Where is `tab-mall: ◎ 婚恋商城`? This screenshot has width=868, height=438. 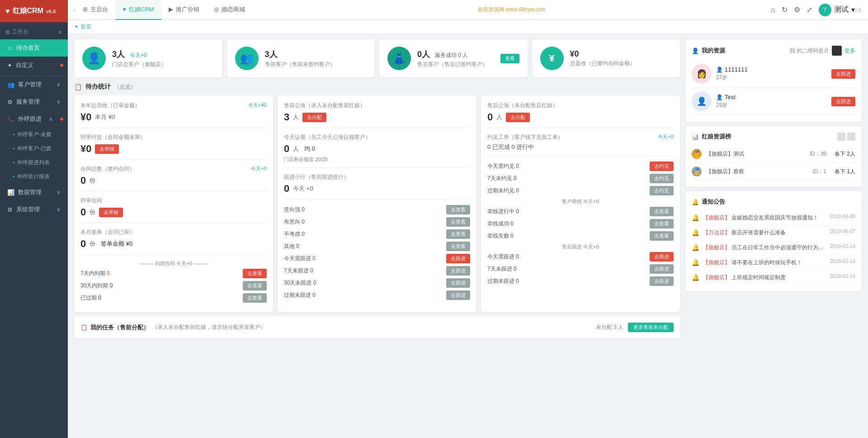
tab-mall: ◎ 婚恋商城 is located at coordinates (230, 10).